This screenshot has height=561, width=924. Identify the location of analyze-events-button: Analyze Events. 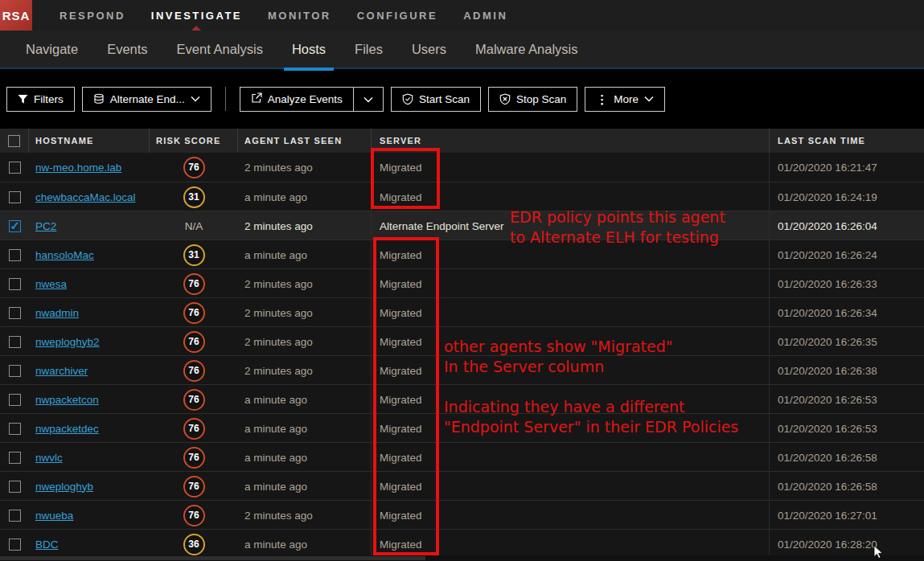
(297, 100).